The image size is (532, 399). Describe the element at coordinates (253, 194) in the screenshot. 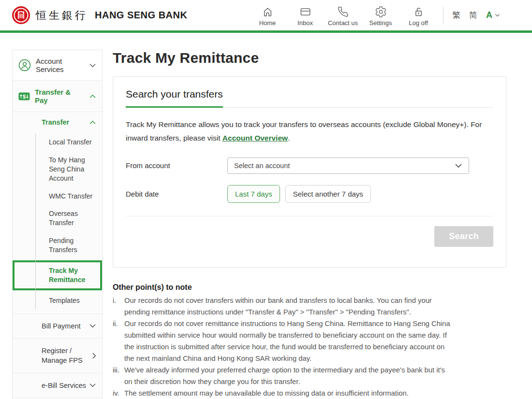

I see `debit-option-last-7-days: Last 7 days` at that location.